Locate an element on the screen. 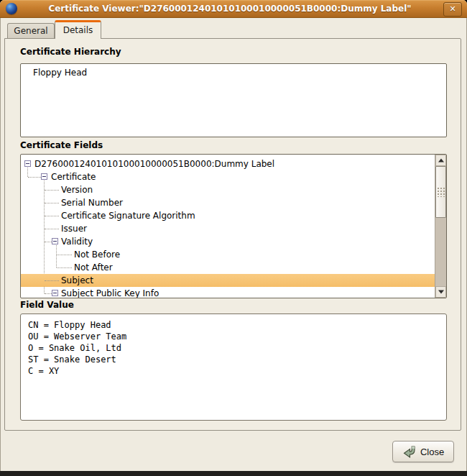 The width and height of the screenshot is (467, 476). list-item: Floppy Head is located at coordinates (60, 73).